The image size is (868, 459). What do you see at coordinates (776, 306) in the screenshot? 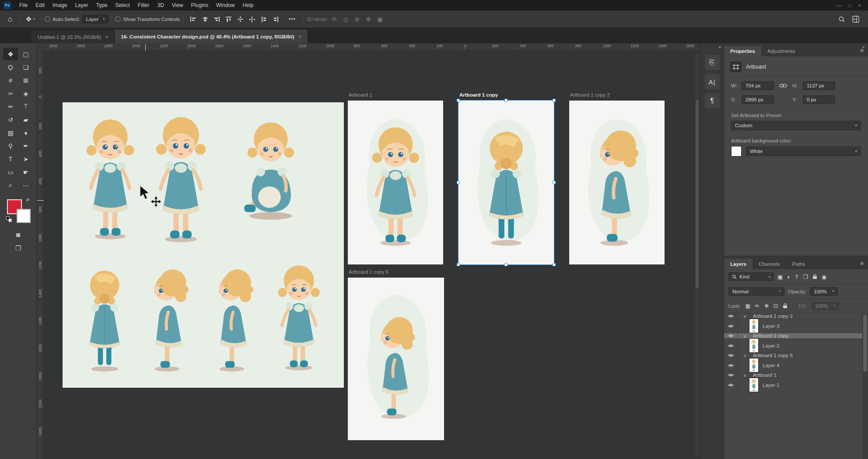
I see `lock-artboard-icon: ⊡` at bounding box center [776, 306].